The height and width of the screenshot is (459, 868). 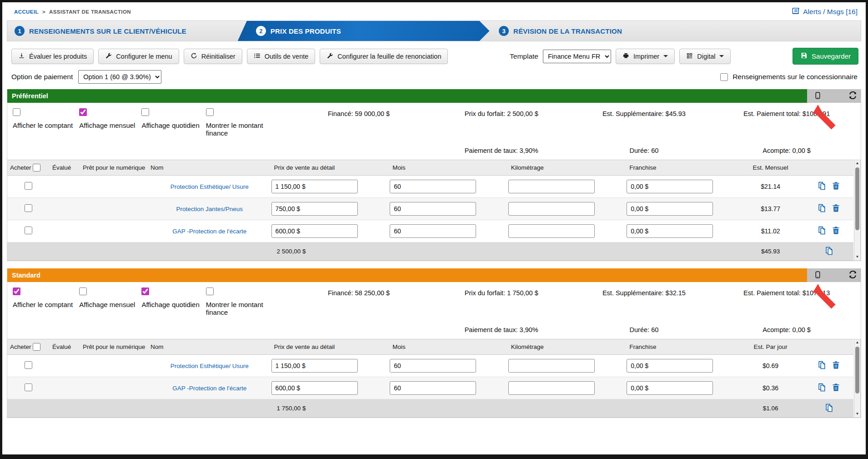 I want to click on save-button: Sauvegarder, so click(x=826, y=56).